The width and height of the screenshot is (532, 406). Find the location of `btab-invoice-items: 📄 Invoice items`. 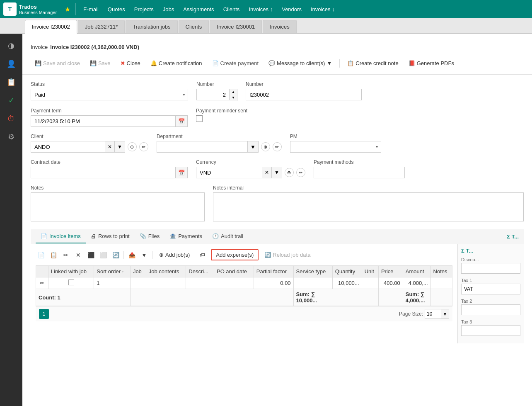

btab-invoice-items: 📄 Invoice items is located at coordinates (60, 236).